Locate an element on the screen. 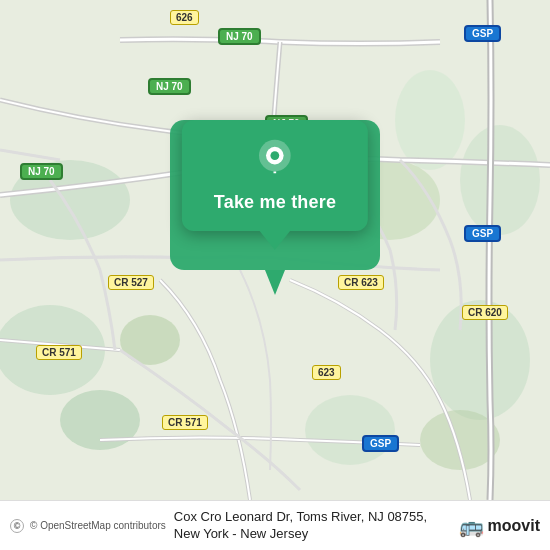 This screenshot has height=550, width=550. osm-credit-area: © © OpenStreetMap contributors is located at coordinates (88, 526).